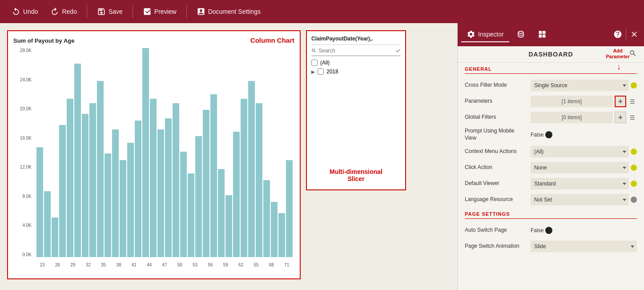 Image resolution: width=644 pixels, height=290 pixels. Describe the element at coordinates (551, 219) in the screenshot. I see `page-settings-divider` at that location.